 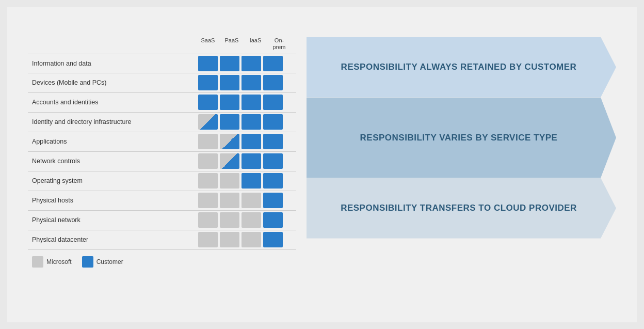 What do you see at coordinates (113, 102) in the screenshot?
I see `row-label: Accounts and identities` at bounding box center [113, 102].